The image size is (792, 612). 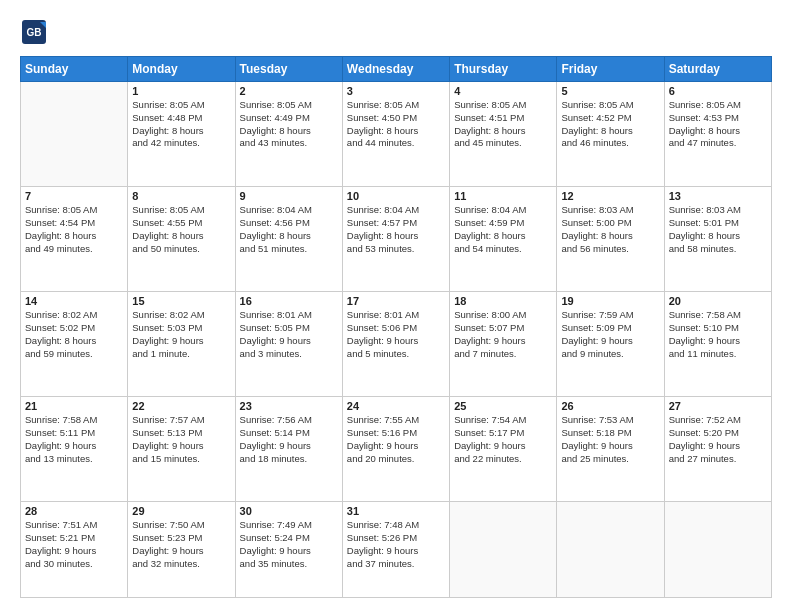 What do you see at coordinates (610, 91) in the screenshot?
I see `day-number: 5` at bounding box center [610, 91].